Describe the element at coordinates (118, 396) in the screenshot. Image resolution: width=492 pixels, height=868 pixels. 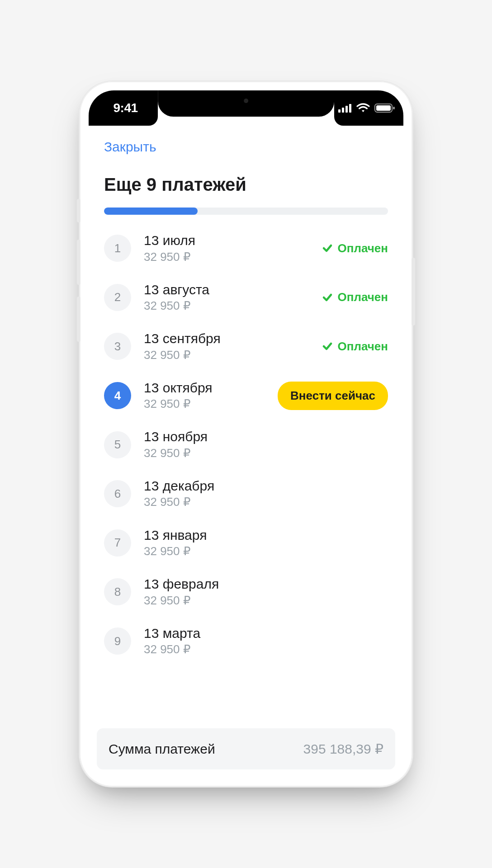
I see `payment-index-badge: 4` at that location.